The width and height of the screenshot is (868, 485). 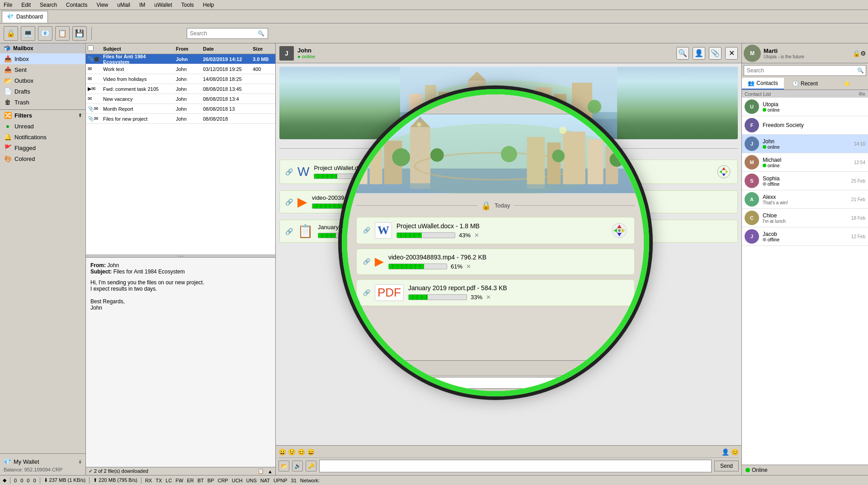 What do you see at coordinates (77, 5) in the screenshot?
I see `menu-contacts: Contacts` at bounding box center [77, 5].